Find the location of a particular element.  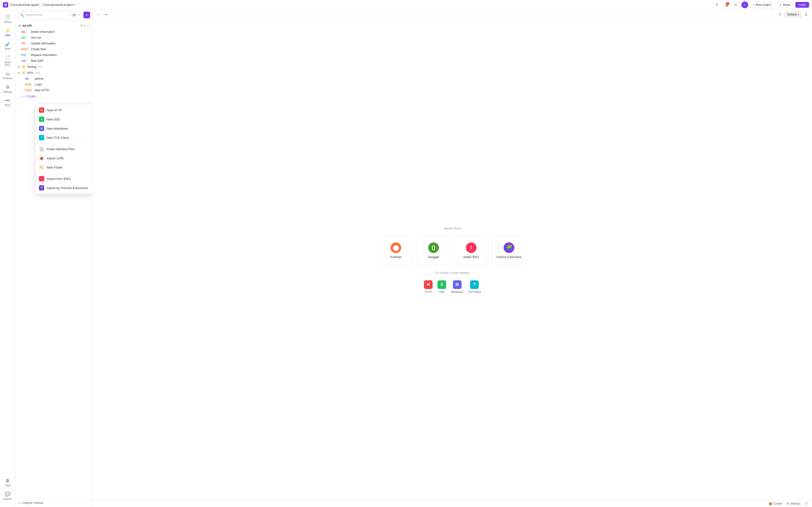

folder-apis: ▶ 📁 APIs (10) is located at coordinates (54, 73).